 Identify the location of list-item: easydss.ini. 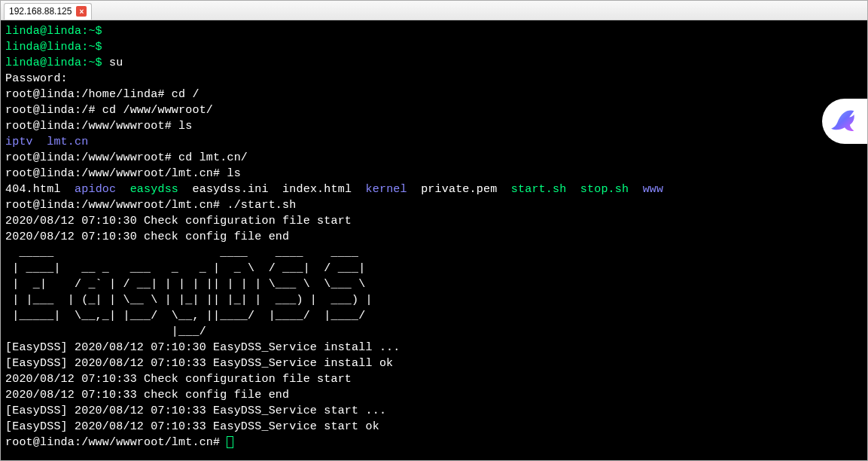
(230, 190).